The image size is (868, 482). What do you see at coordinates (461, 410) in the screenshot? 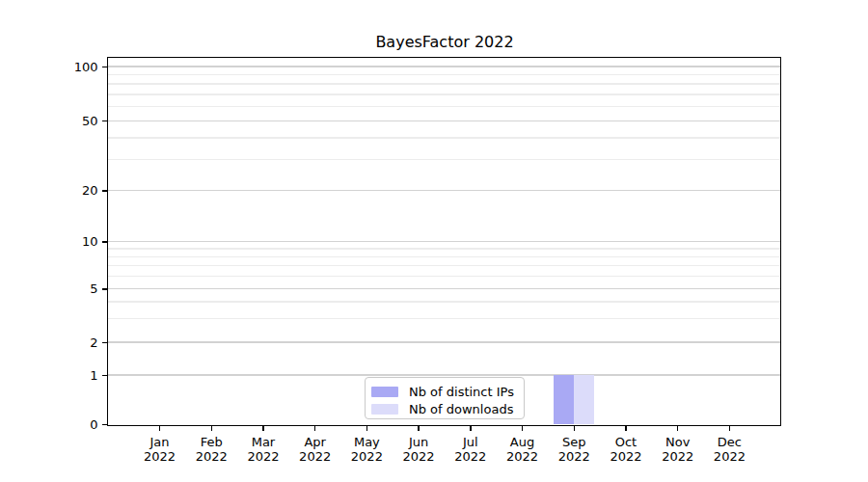
I see `legend-entry-label: Nb of downloads` at bounding box center [461, 410].